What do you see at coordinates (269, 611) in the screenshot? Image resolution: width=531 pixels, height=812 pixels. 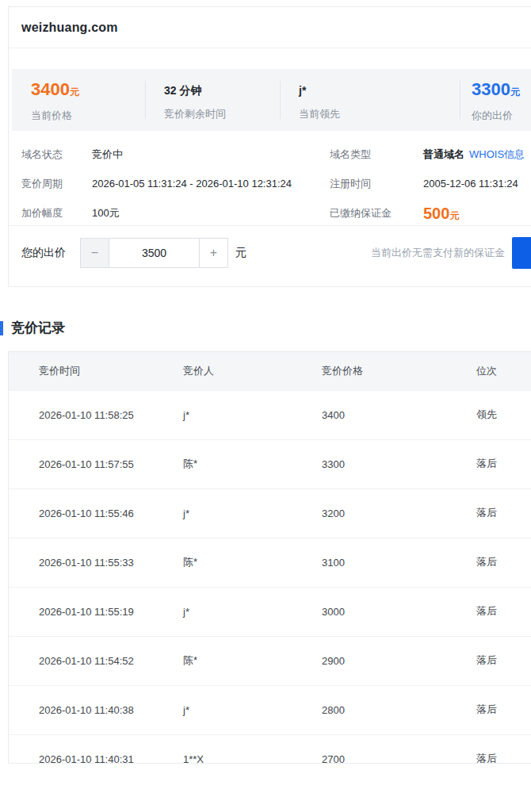 I see `table-row: 2026-01-10 11:55:19 j* 3000 落后` at bounding box center [269, 611].